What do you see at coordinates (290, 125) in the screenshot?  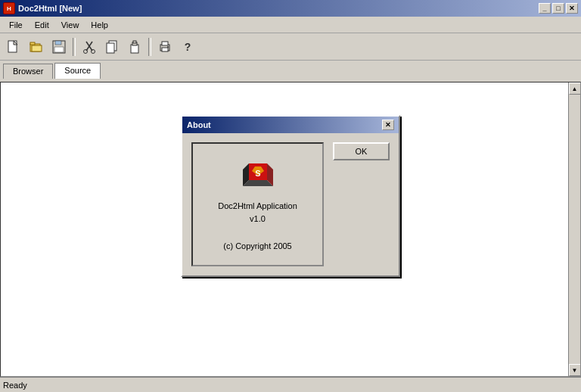 I see `dialog-title-bar: About ✕` at bounding box center [290, 125].